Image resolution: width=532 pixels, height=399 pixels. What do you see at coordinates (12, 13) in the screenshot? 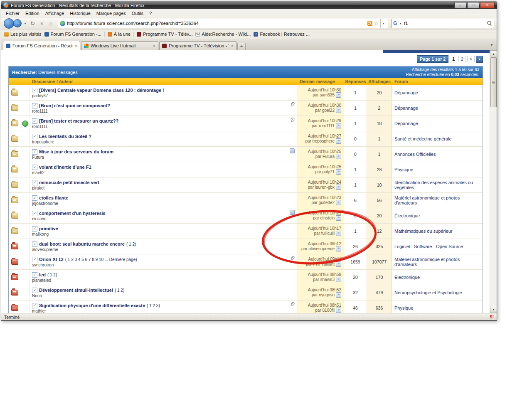
I see `menu-fichier: Fichier` at bounding box center [12, 13].